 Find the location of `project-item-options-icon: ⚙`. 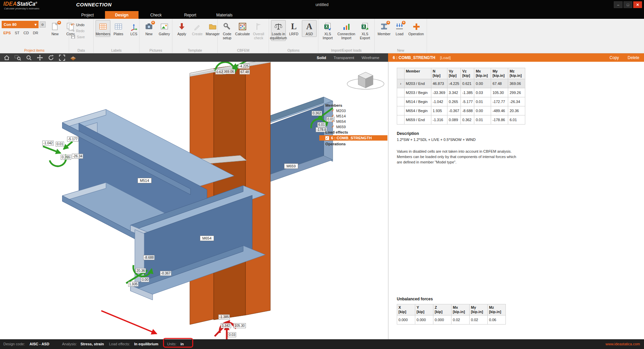

project-item-options-icon: ⚙ is located at coordinates (43, 24).